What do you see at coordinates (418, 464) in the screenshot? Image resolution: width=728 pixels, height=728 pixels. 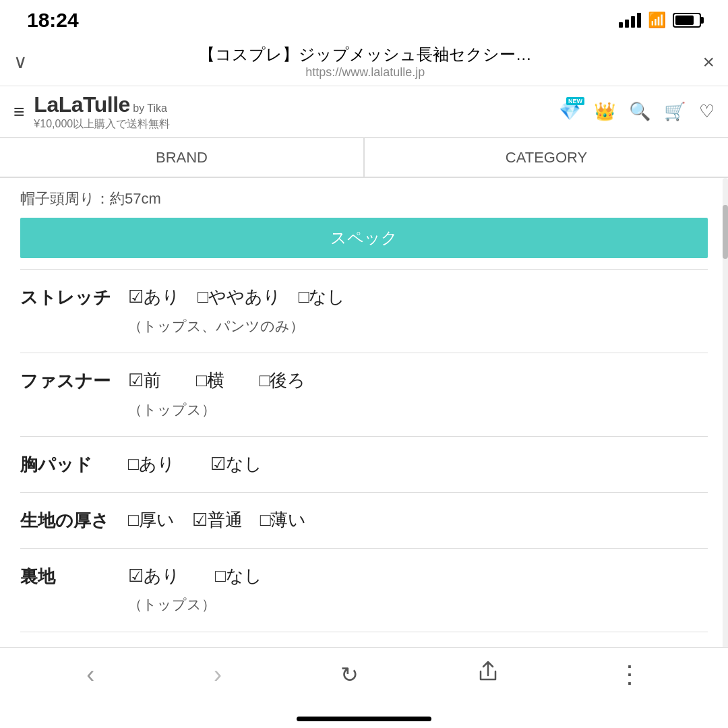 I see `spec-values-chest-pad: □あり ☑なし` at bounding box center [418, 464].